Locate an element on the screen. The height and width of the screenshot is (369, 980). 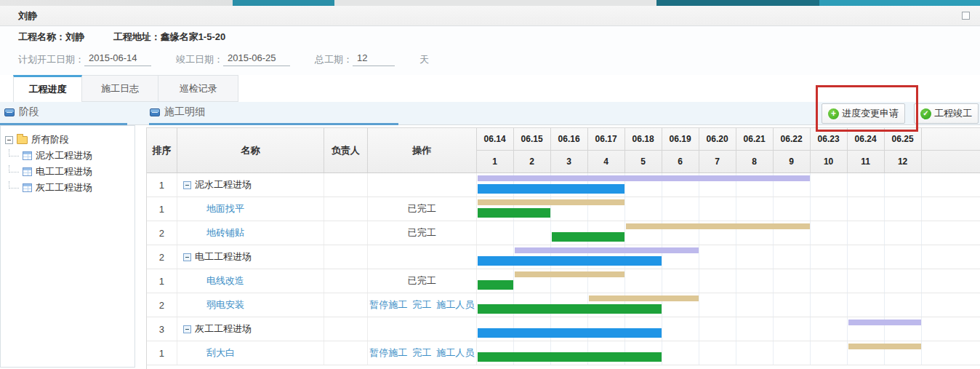
table-row: 1刮大白暂停施工完工施工人员 is located at coordinates (563, 354).